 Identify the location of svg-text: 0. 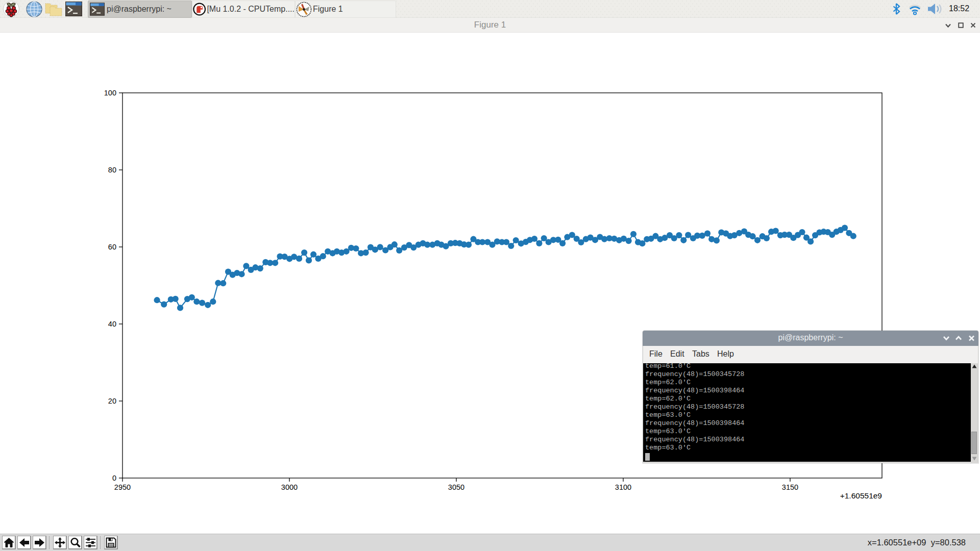
(114, 478).